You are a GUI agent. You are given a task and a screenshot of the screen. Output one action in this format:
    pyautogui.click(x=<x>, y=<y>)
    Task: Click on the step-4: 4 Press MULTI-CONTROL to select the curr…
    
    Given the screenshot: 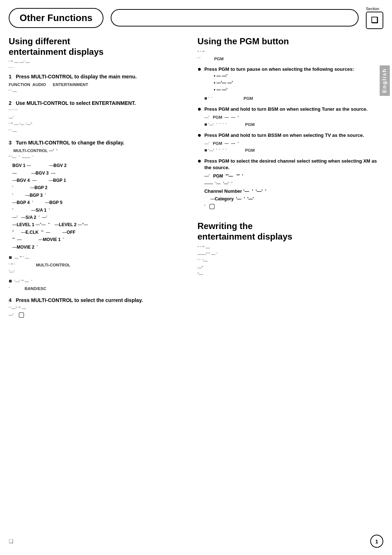 What is the action you would take?
    pyautogui.click(x=98, y=307)
    